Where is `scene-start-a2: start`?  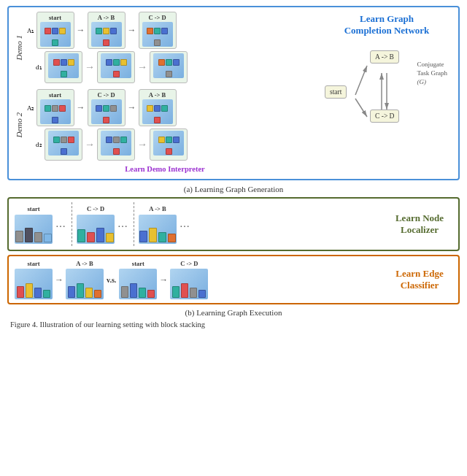 scene-start-a2: start is located at coordinates (55, 108).